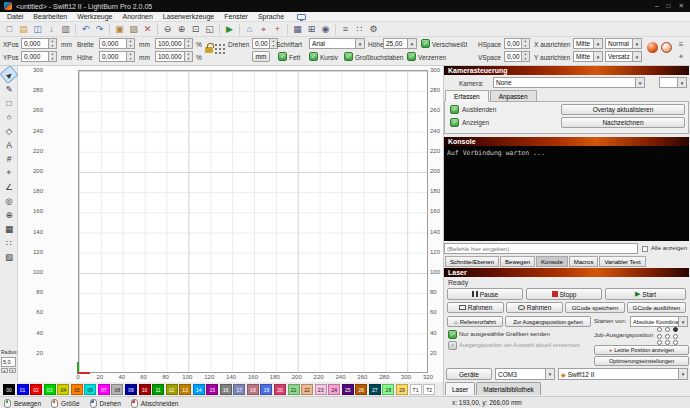  I want to click on device-select: ◆ Swift12 II, so click(623, 374).